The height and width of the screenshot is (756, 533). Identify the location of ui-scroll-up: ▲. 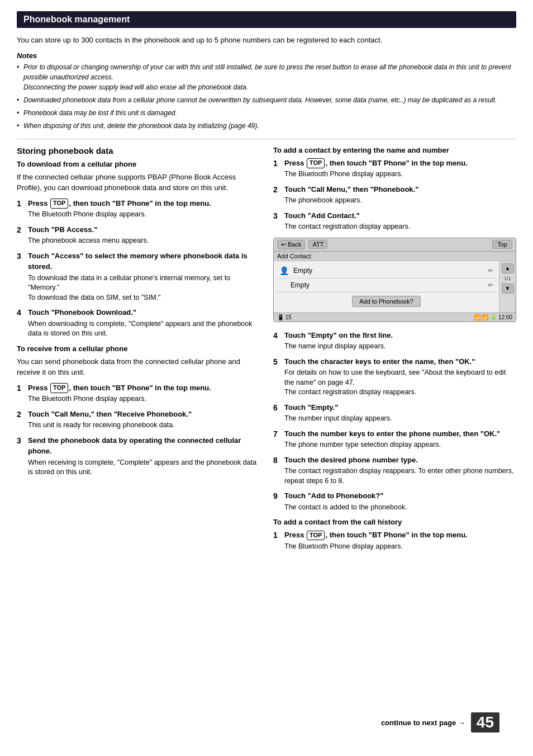
(508, 268).